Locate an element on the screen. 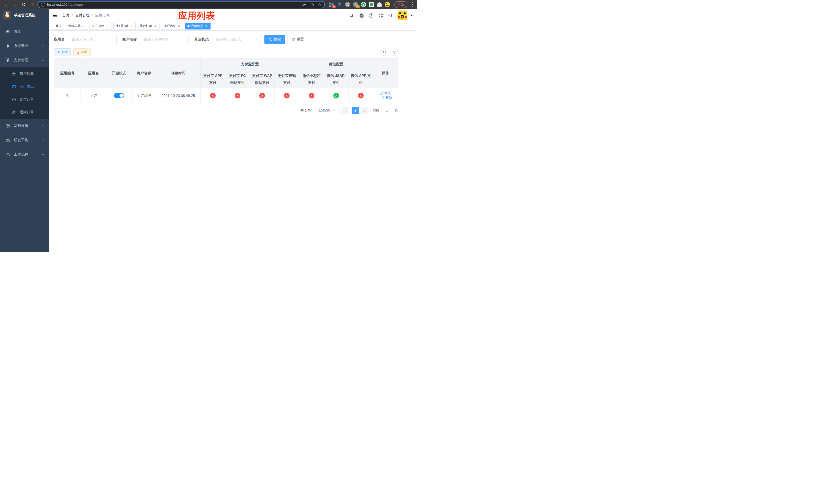 The image size is (834, 504). sidebar-item-label: 应用信息 is located at coordinates (27, 87).